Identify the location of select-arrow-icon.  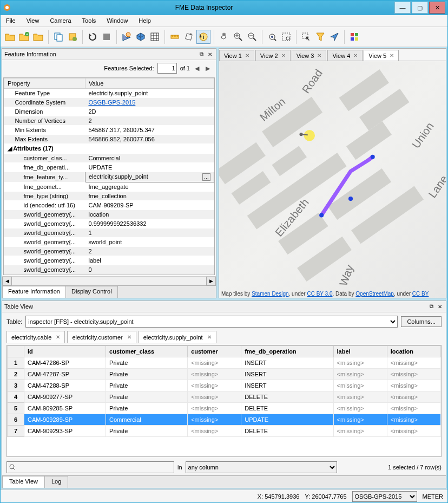
(306, 37).